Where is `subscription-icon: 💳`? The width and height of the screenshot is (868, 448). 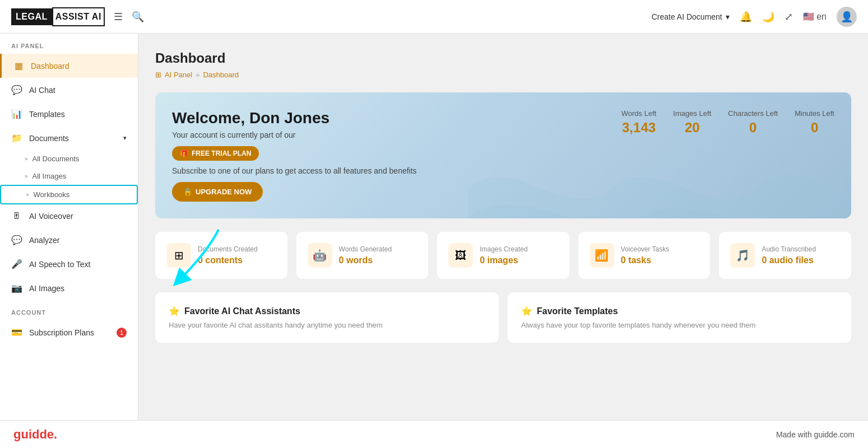
subscription-icon: 💳 is located at coordinates (17, 333).